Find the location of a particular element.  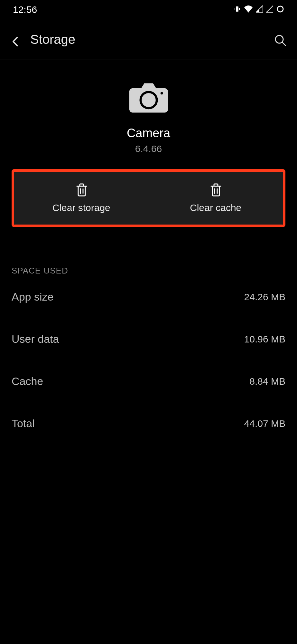

page-title: Storage is located at coordinates (53, 39).